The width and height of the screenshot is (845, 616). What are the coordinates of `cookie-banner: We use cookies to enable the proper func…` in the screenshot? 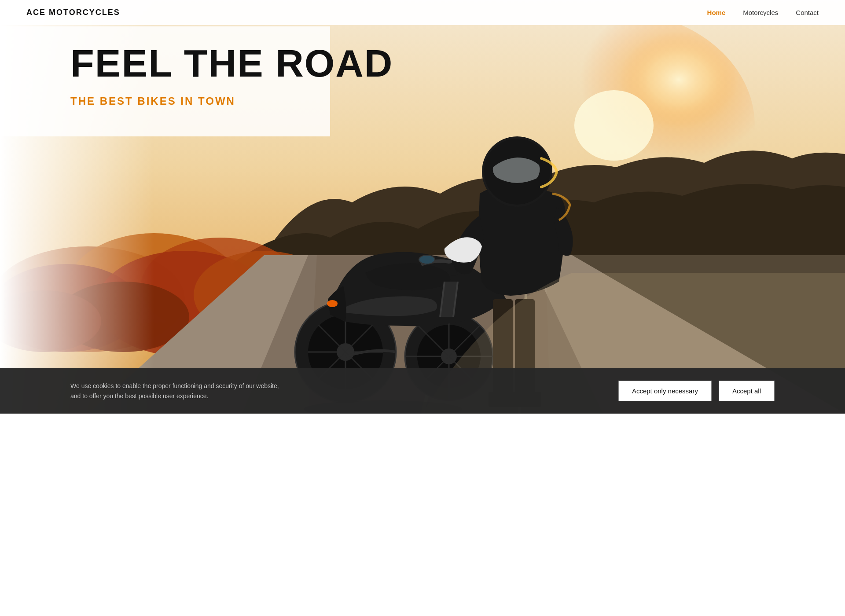 It's located at (422, 391).